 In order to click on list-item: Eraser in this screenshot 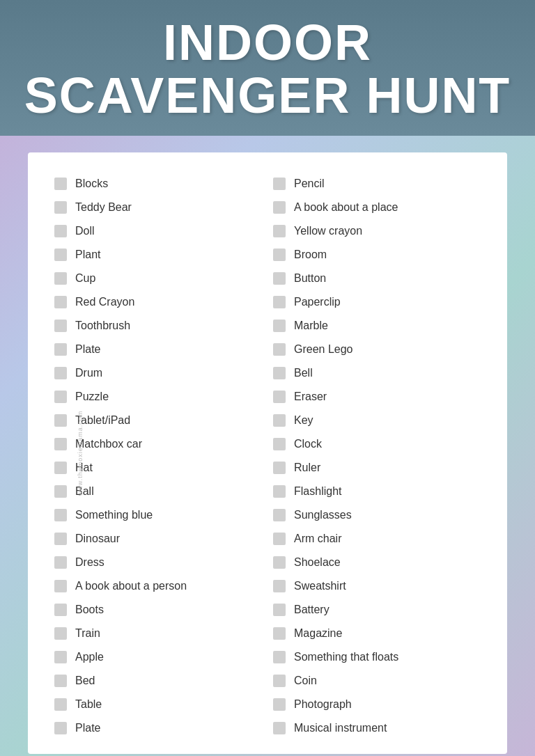, I will do `click(377, 397)`.